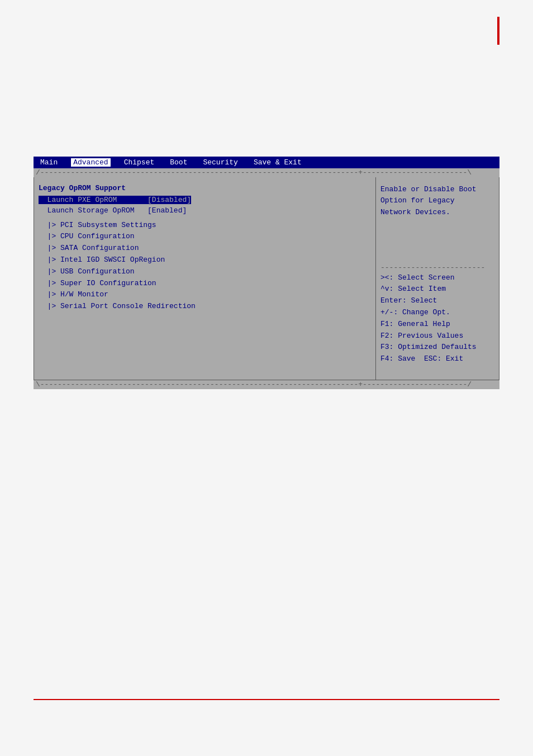  Describe the element at coordinates (437, 324) in the screenshot. I see `key-help-5: F1: General Help` at that location.